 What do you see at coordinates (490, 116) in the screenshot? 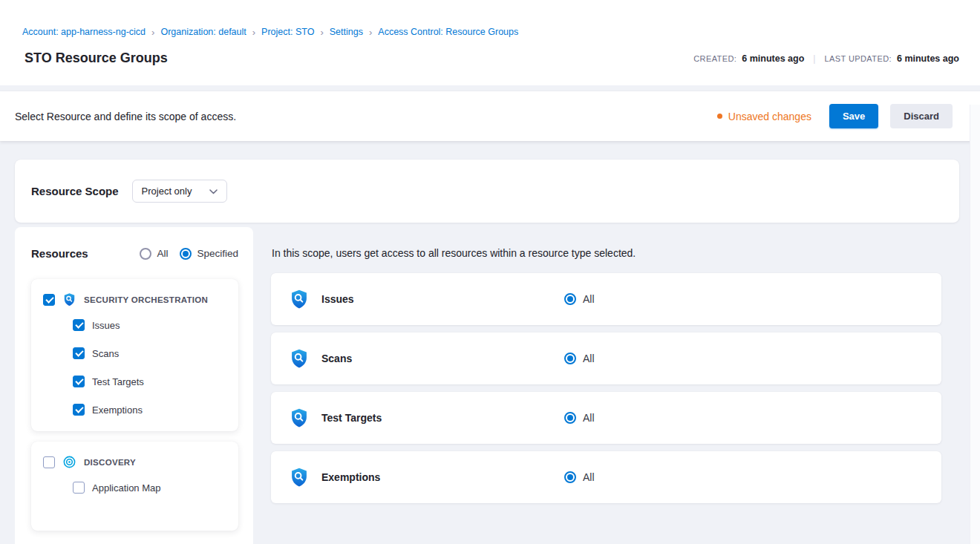
I see `action-toolbar: Select Resource and define its scope of …` at bounding box center [490, 116].